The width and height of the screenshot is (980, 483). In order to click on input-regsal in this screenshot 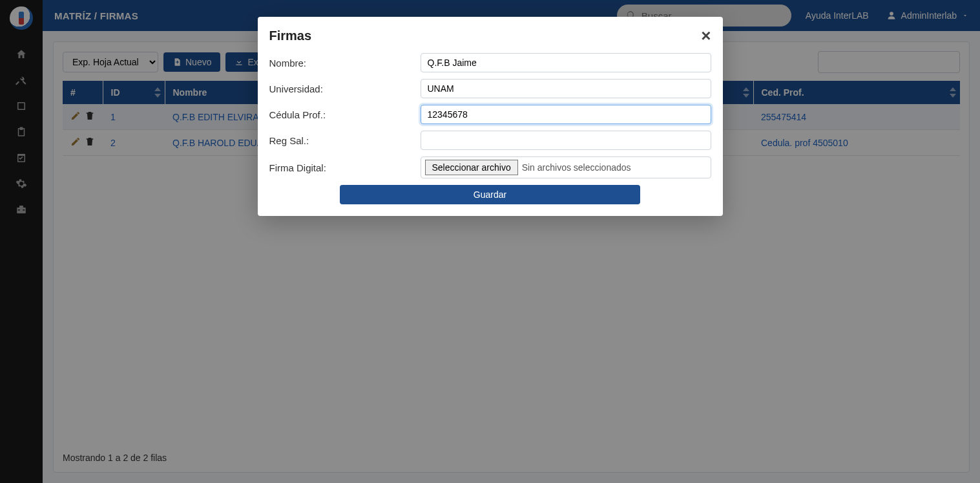, I will do `click(566, 140)`.